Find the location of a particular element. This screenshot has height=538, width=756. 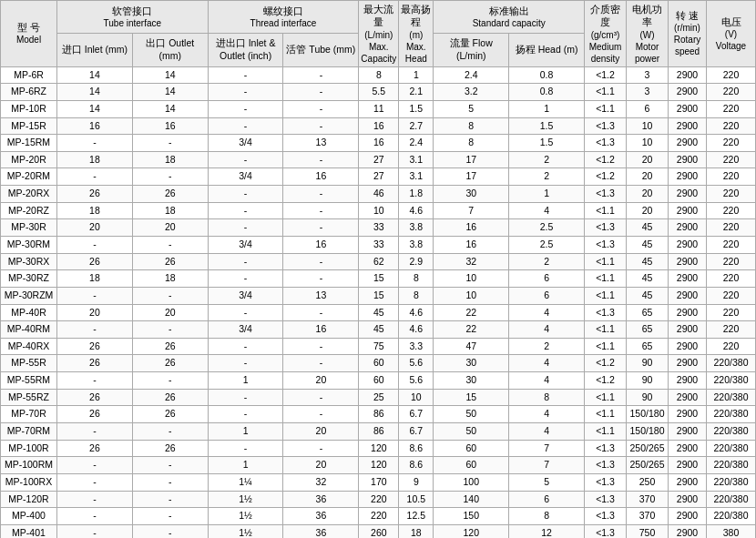

table-cell: 10 is located at coordinates (648, 144).